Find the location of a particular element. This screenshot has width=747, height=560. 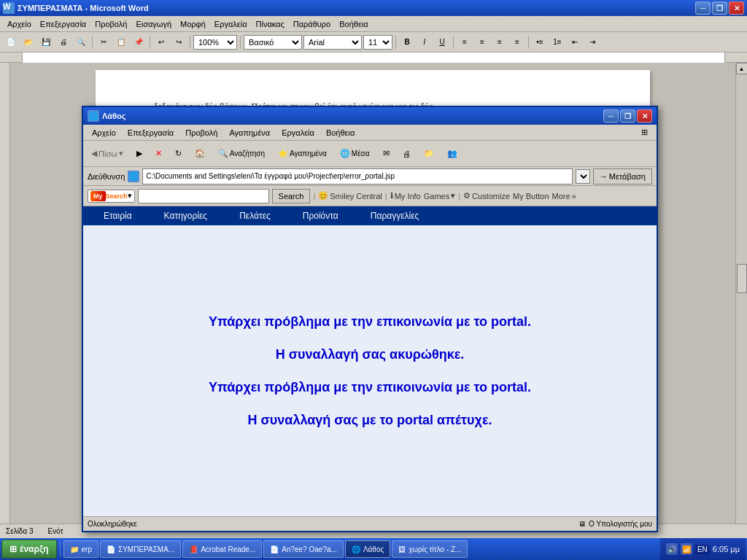

browser-minimize-button: ─ is located at coordinates (611, 116).